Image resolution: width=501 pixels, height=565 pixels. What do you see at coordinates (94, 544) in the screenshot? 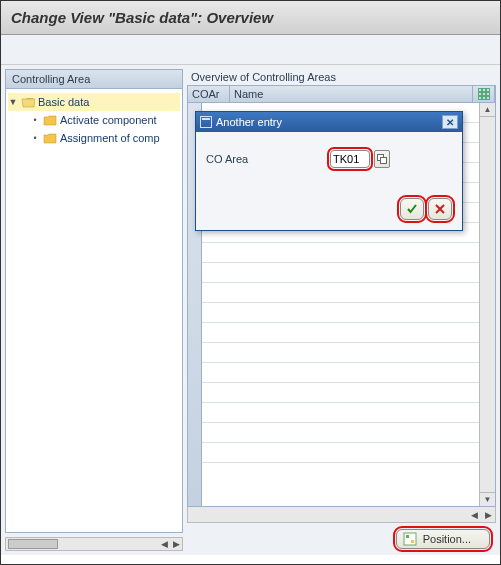
I see `left-h-scrollbar: ◀ ▶` at bounding box center [94, 544].